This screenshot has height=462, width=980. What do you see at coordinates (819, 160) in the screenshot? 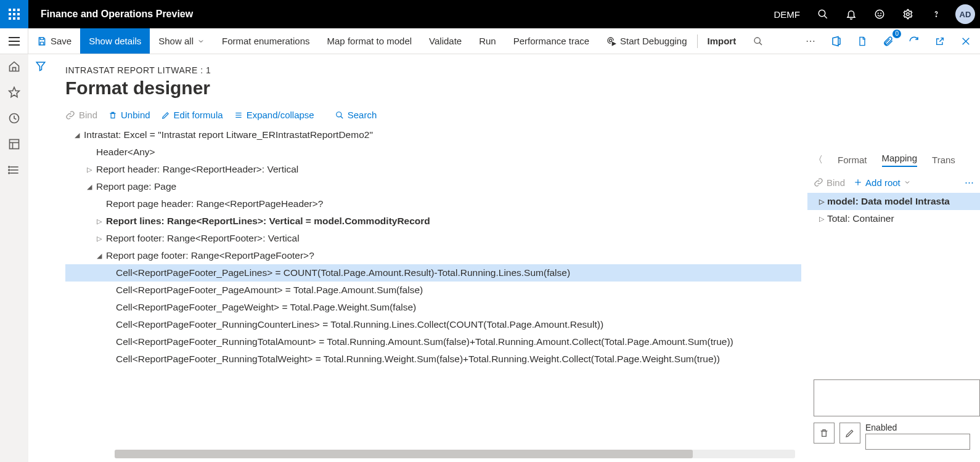
I see `chevron-left-icon: 〈` at bounding box center [819, 160].